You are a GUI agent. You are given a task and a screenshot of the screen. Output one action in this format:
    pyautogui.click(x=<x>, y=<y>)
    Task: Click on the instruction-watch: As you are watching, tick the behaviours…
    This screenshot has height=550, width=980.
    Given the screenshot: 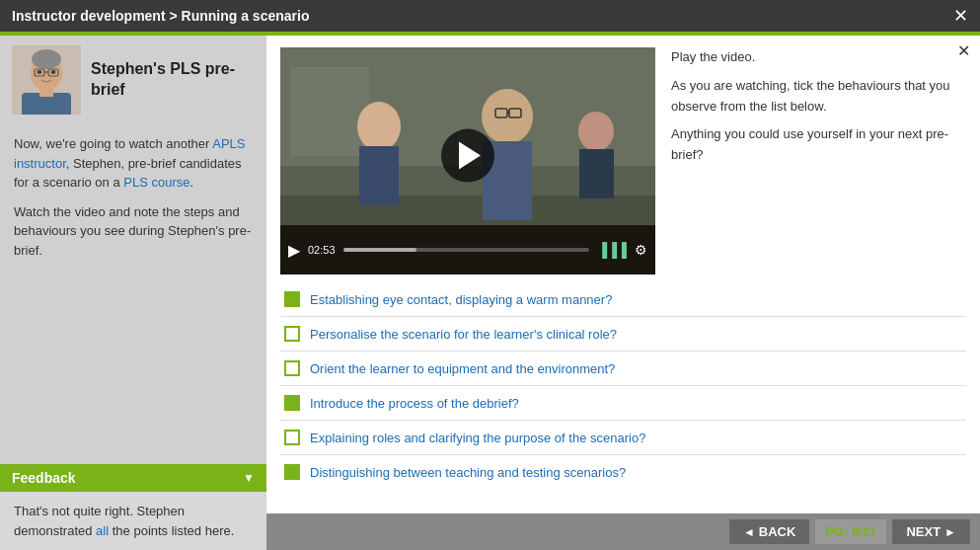 What is the action you would take?
    pyautogui.click(x=819, y=97)
    